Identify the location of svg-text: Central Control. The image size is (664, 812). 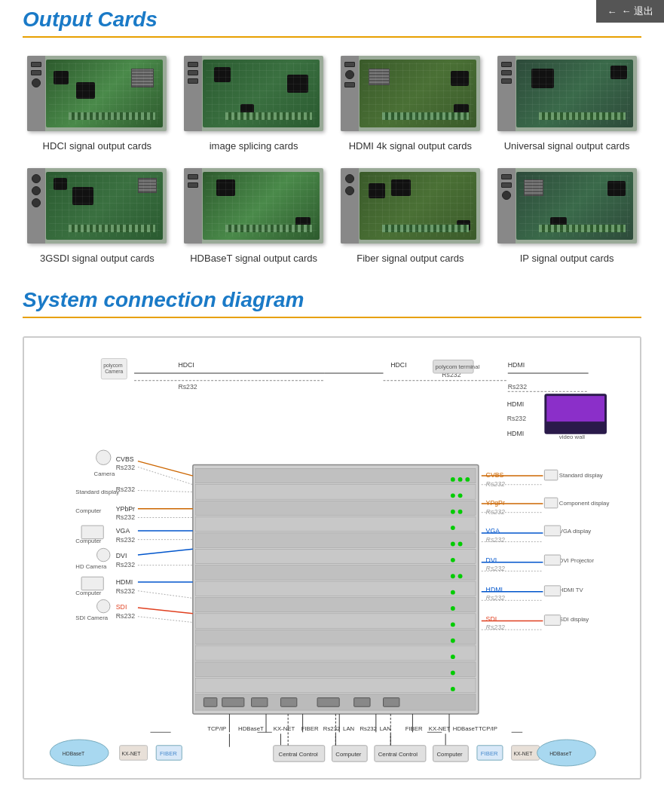
(298, 754).